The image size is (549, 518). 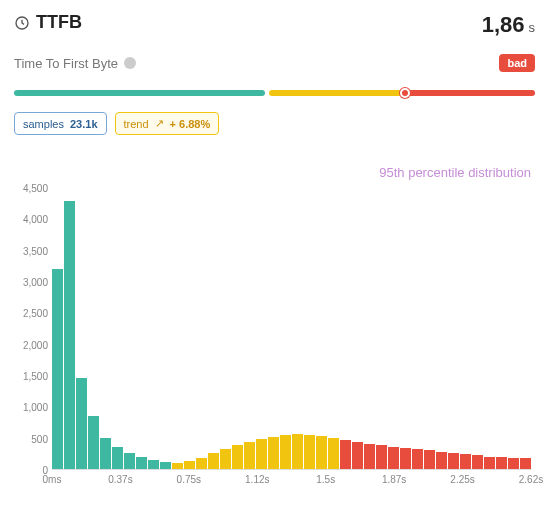 I want to click on chip-row: samples 23.1k trend ↗ + 6.88%, so click(x=274, y=124).